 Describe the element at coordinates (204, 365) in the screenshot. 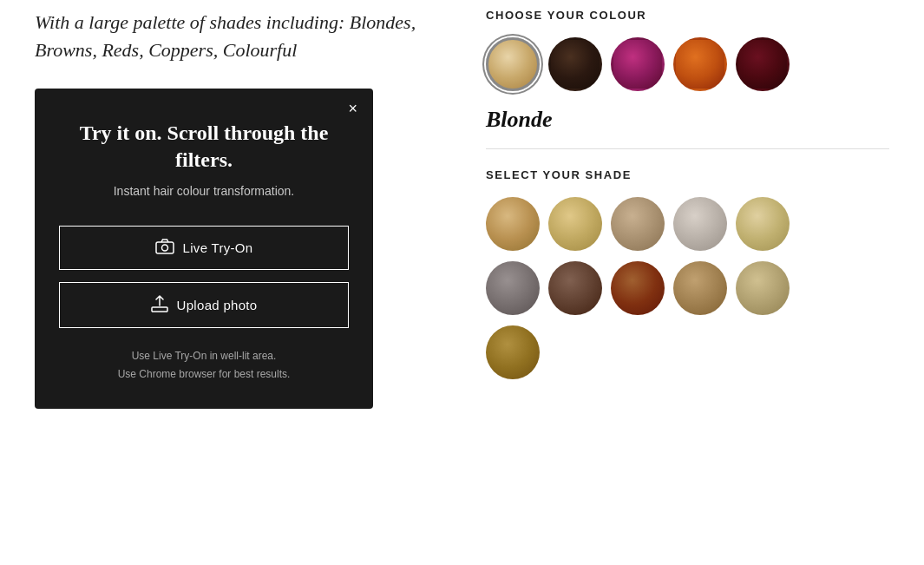

I see `modal-hint: Use Live Try-On in well-lit area. Use Ch…` at that location.